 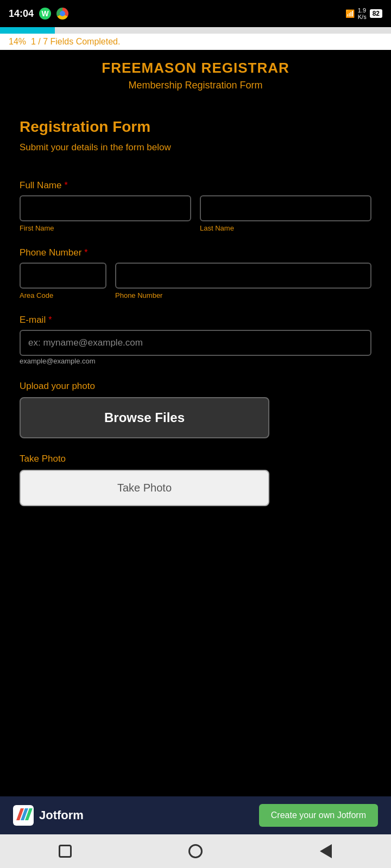 What do you see at coordinates (62, 14) in the screenshot?
I see `chrome-icon` at bounding box center [62, 14].